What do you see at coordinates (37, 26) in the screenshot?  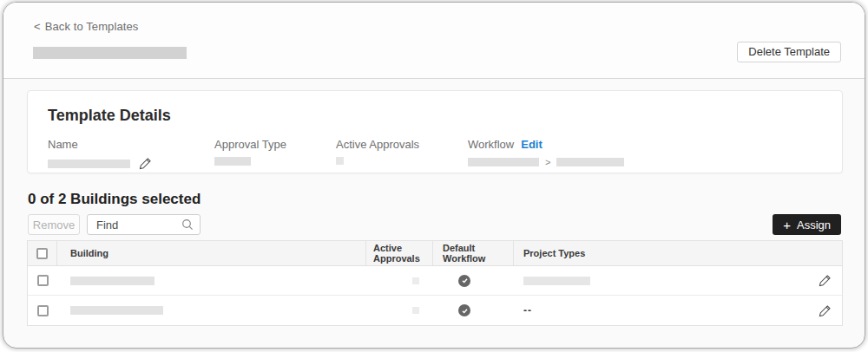 I see `back-chevron-icon: <` at bounding box center [37, 26].